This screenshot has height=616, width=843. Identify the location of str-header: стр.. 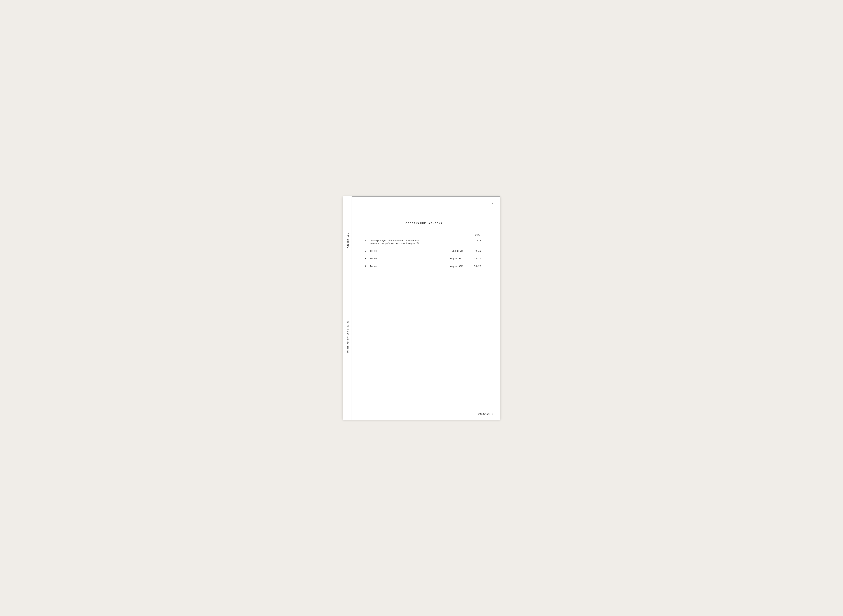
(422, 235).